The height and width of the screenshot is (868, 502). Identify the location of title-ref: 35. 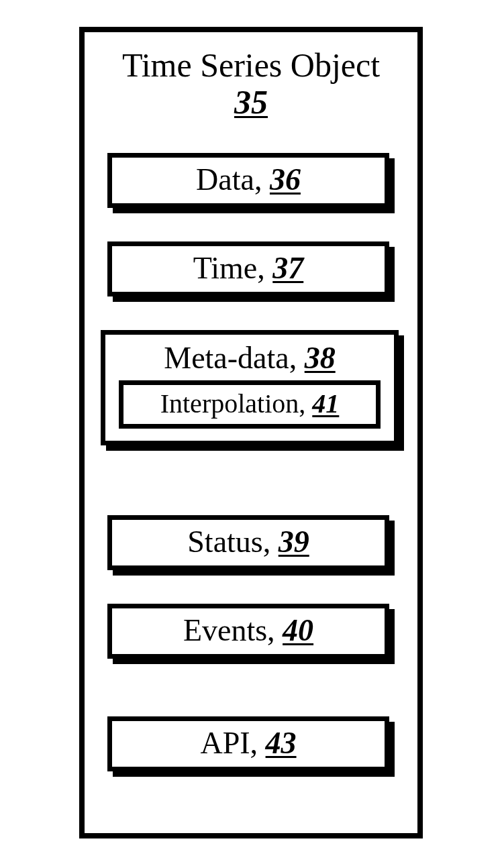
(251, 102).